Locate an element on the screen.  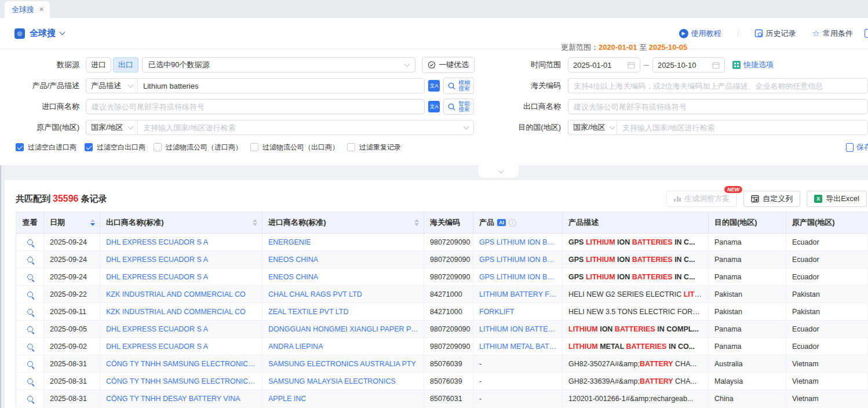
date-from-input: 2025-01-01 is located at coordinates (604, 65).